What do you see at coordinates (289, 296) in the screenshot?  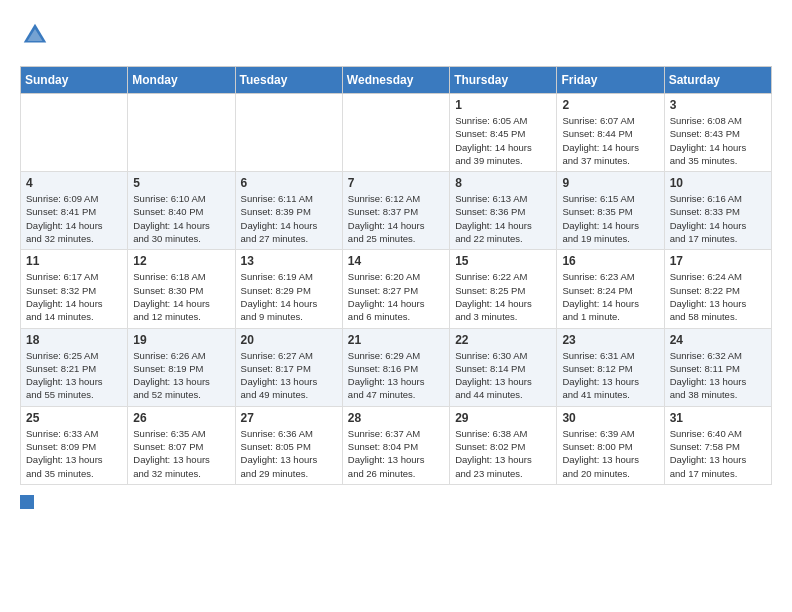 I see `day-info: Sunrise: 6:19 AM Sunset: 8:29 PM Dayligh…` at bounding box center [289, 296].